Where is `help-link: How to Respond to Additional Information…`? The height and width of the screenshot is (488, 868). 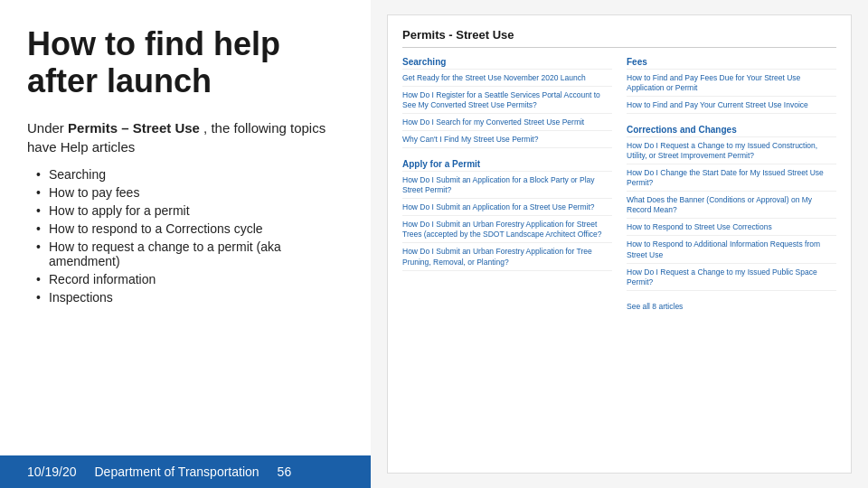 help-link: How to Respond to Additional Information… is located at coordinates (731, 251).